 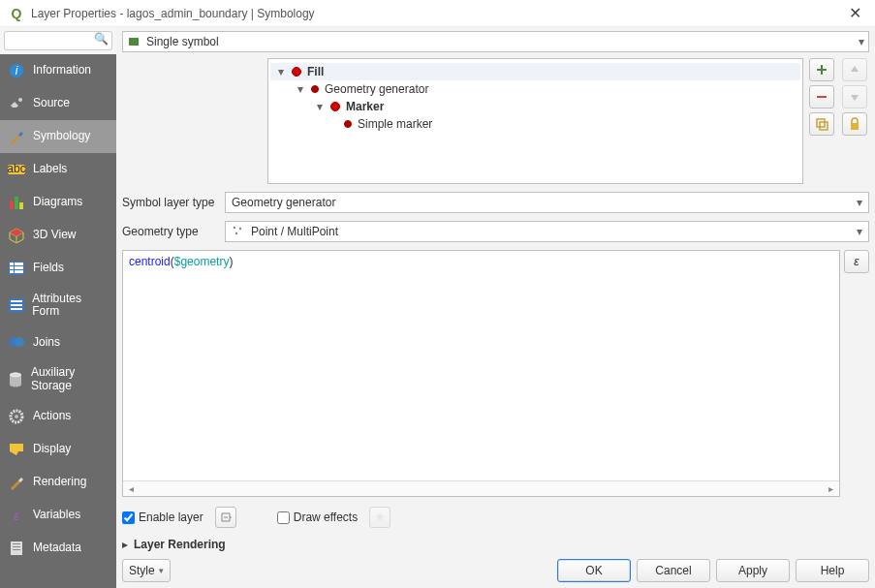 What do you see at coordinates (855, 14) in the screenshot?
I see `close-icon: ✕` at bounding box center [855, 14].